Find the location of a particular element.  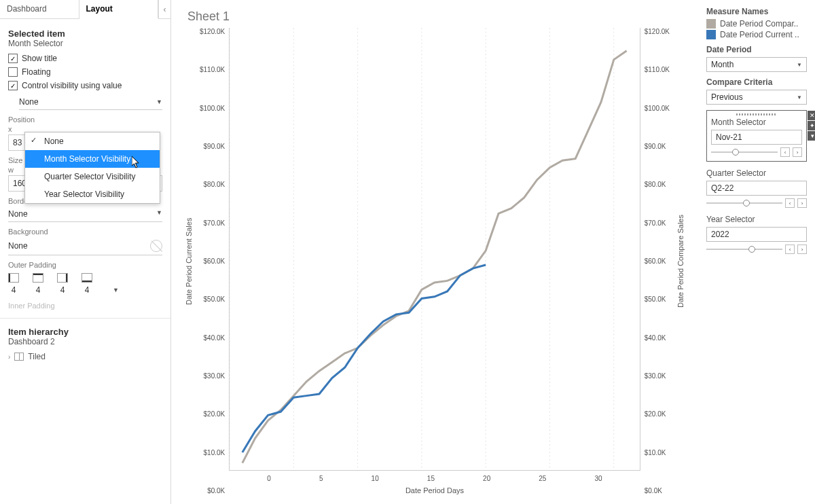

sidebar-body: Selected item Month Selector Show title … is located at coordinates (86, 194).